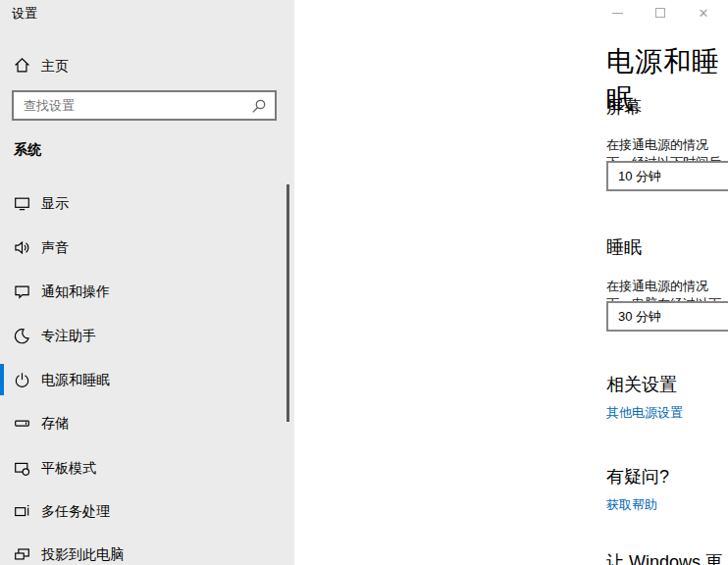  Describe the element at coordinates (76, 511) in the screenshot. I see `sidebar-item-label: 多任务处理` at that location.